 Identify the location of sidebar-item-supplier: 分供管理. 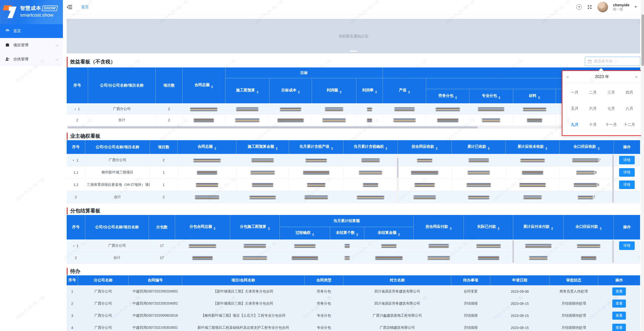
(31, 59).